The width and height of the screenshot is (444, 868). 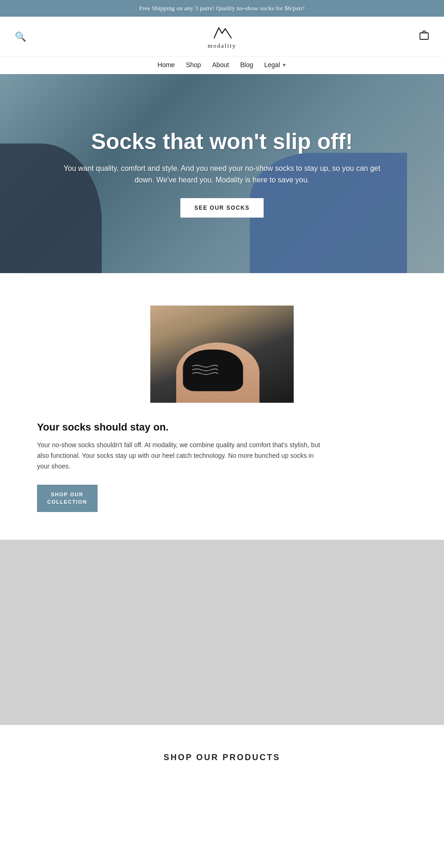 What do you see at coordinates (222, 8) in the screenshot?
I see `announcement-text: Free Shipping on any 3 pairs! Quality no…` at bounding box center [222, 8].